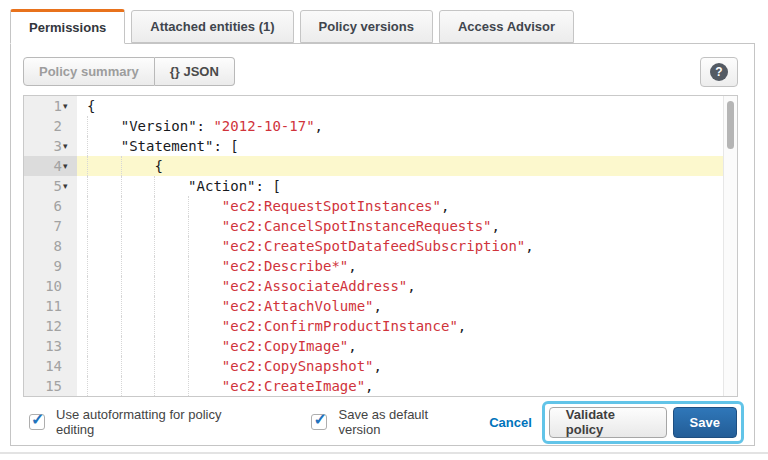 This screenshot has height=460, width=768. I want to click on save-button: Save, so click(705, 422).